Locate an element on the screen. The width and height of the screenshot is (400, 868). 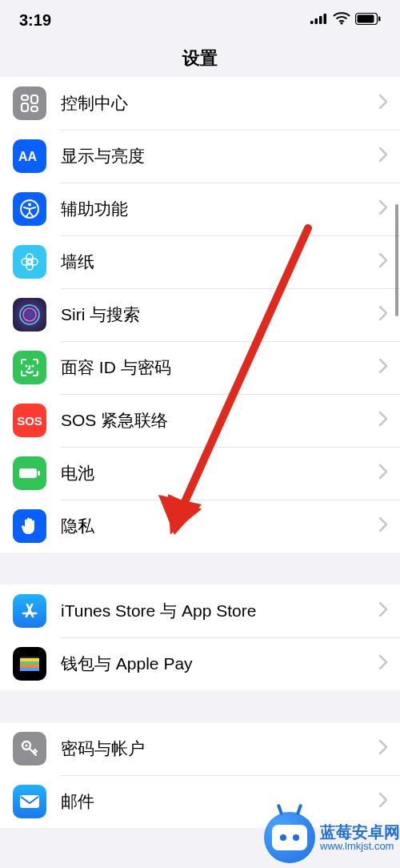
row-label: 控制中心 is located at coordinates (220, 103).